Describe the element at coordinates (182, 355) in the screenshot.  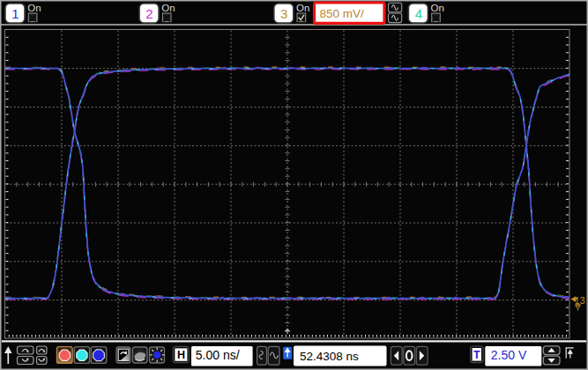
I see `svg-text: H` at that location.